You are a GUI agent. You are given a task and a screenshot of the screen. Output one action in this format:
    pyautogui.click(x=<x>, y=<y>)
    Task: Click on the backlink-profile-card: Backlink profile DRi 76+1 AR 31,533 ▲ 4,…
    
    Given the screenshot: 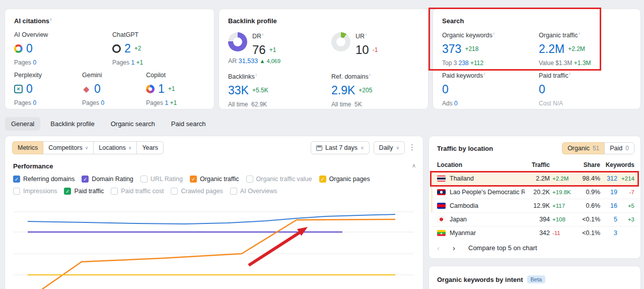 What is the action you would take?
    pyautogui.click(x=323, y=59)
    